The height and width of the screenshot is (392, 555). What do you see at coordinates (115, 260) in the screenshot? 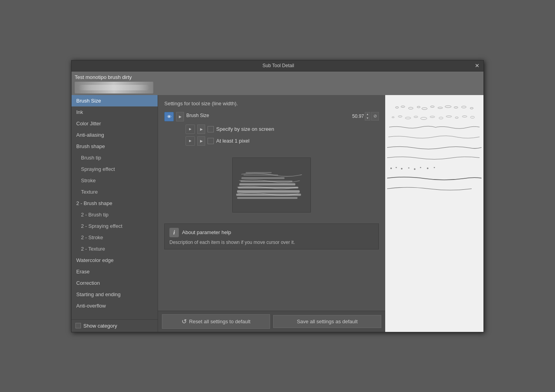
I see `sidebar-item-watercolor-edge: Watercolor edge` at bounding box center [115, 260].